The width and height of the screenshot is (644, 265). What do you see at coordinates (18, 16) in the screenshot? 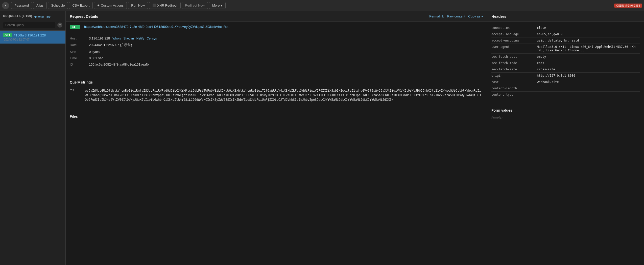
I see `sidebar-title: REQUESTS (1/100)` at bounding box center [18, 16].